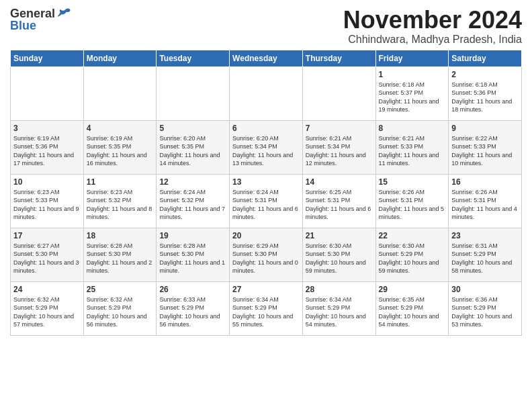 The image size is (532, 411). I want to click on week-row-4: 17Sunrise: 6:27 AMSunset: 5:30 PMDayligh…, so click(266, 255).